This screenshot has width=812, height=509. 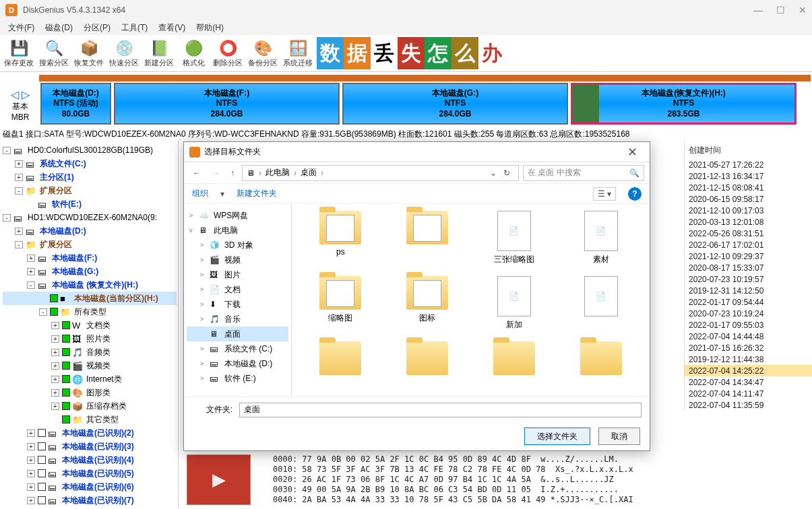 What do you see at coordinates (59, 28) in the screenshot?
I see `menu-item: 磁盘(D)` at bounding box center [59, 28].